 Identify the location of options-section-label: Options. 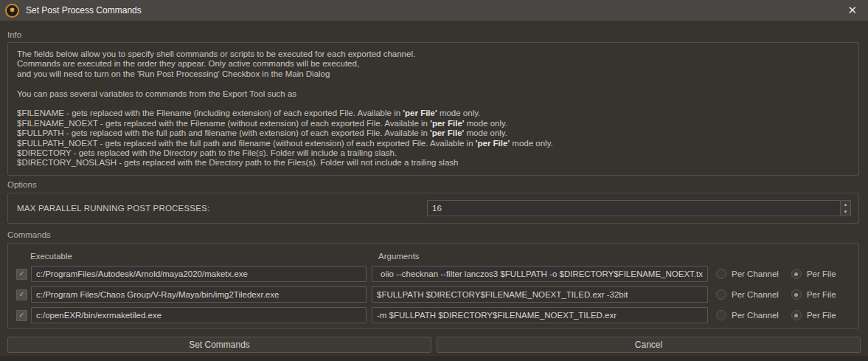
(22, 185).